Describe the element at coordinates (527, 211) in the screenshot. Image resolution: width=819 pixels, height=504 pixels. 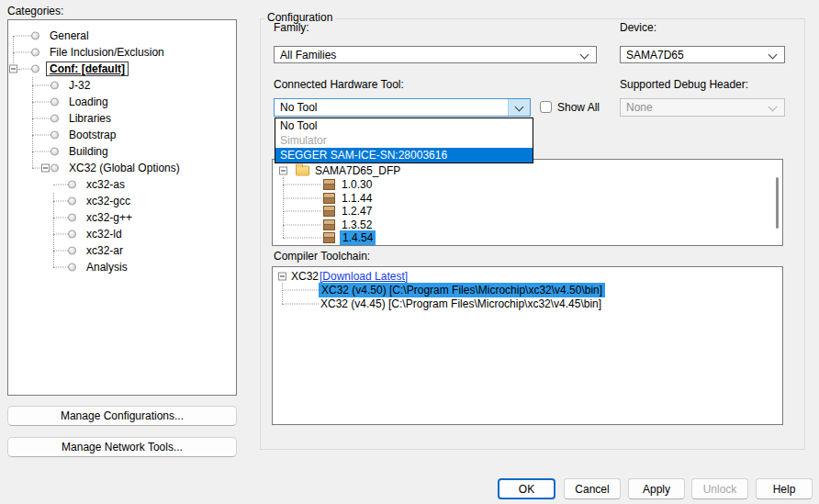
I see `pack-version-row: 1.2.47` at that location.